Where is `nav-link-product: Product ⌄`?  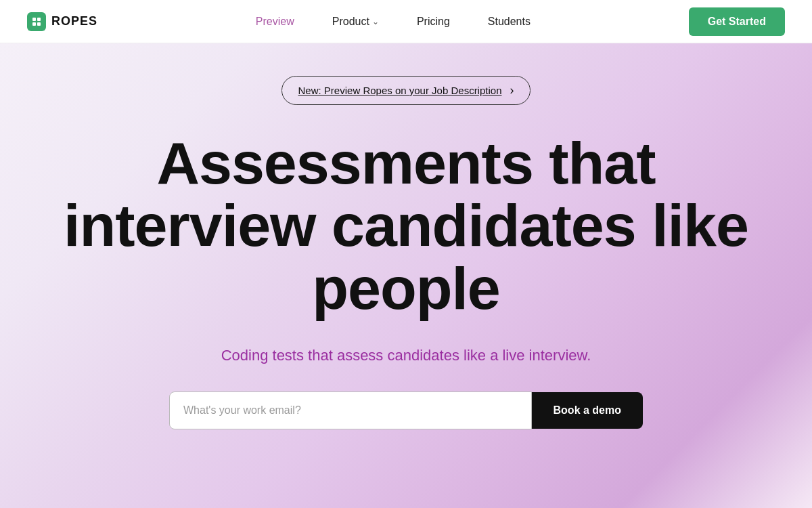 nav-link-product: Product ⌄ is located at coordinates (356, 22).